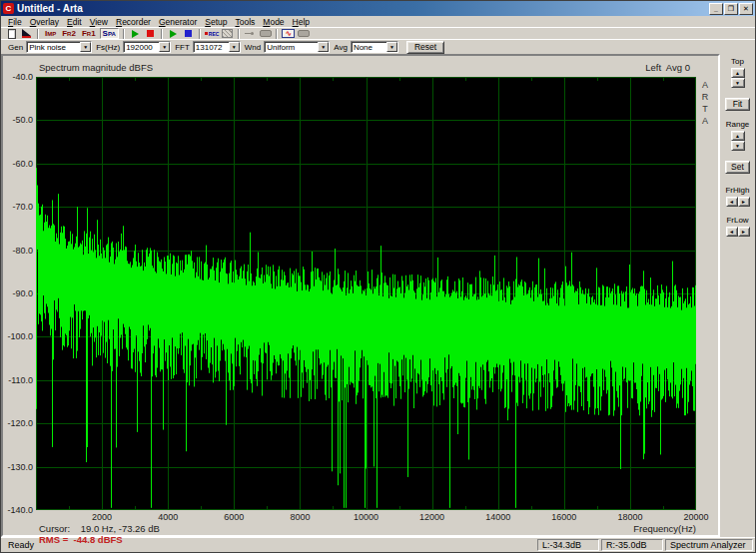 This screenshot has height=553, width=756. What do you see at coordinates (370, 48) in the screenshot?
I see `averaging-value: None` at bounding box center [370, 48].